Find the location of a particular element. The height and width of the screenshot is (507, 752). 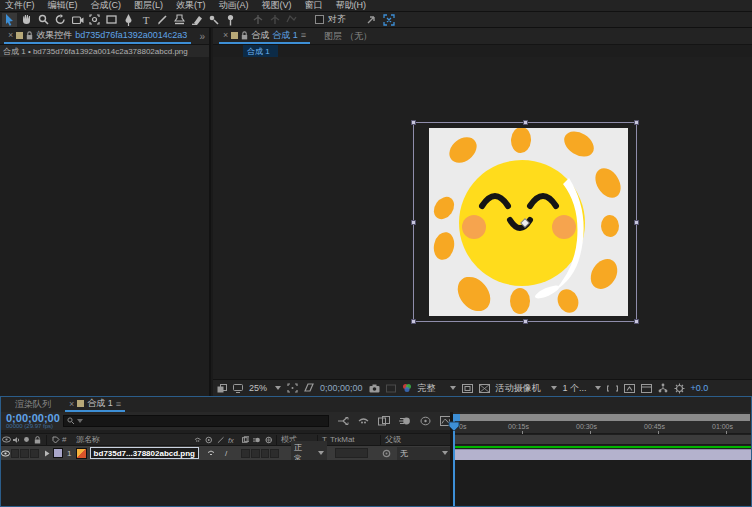

eraser-tool is located at coordinates (196, 20).